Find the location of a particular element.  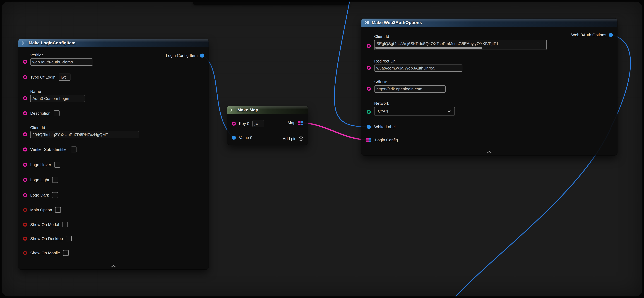

redirect-url-pin is located at coordinates (369, 68).